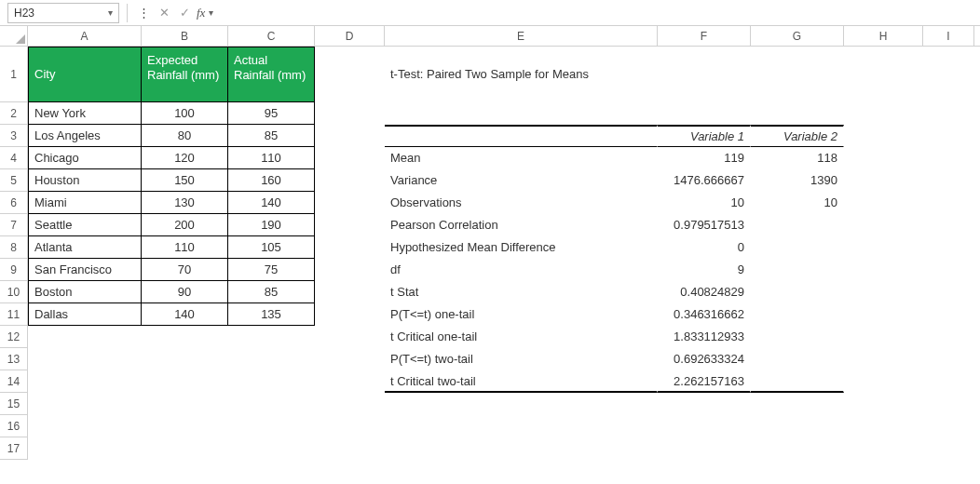 Image resolution: width=980 pixels, height=484 pixels. Describe the element at coordinates (704, 35) in the screenshot. I see `column-header: F` at that location.